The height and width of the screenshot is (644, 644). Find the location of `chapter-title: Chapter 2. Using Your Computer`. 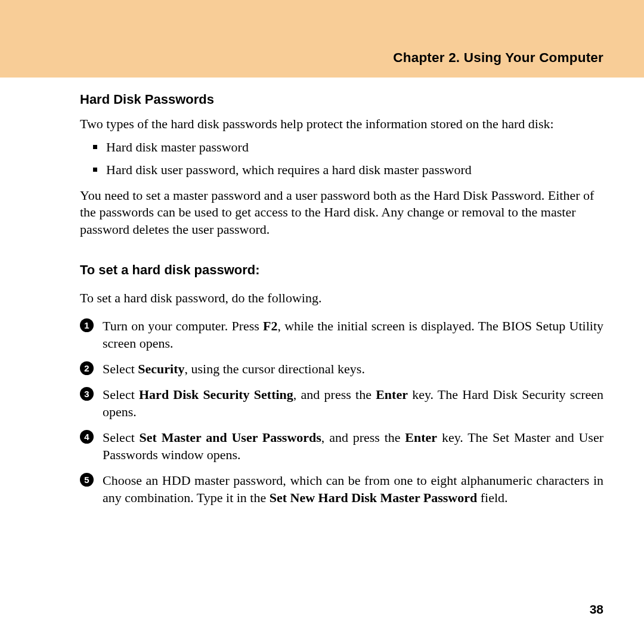

chapter-title: Chapter 2. Using Your Computer is located at coordinates (302, 58).